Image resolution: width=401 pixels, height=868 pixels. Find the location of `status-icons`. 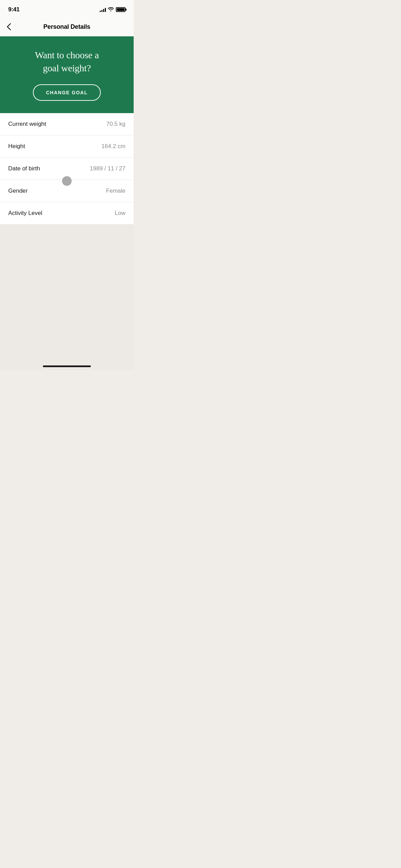

status-icons is located at coordinates (112, 10).